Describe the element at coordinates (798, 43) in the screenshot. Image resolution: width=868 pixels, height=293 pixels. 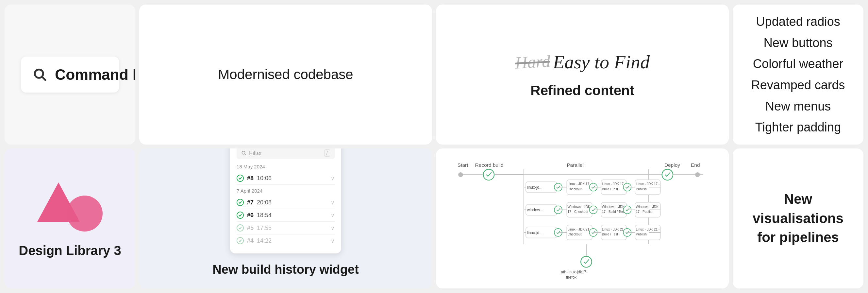
I see `feature-item-2: New buttons` at that location.